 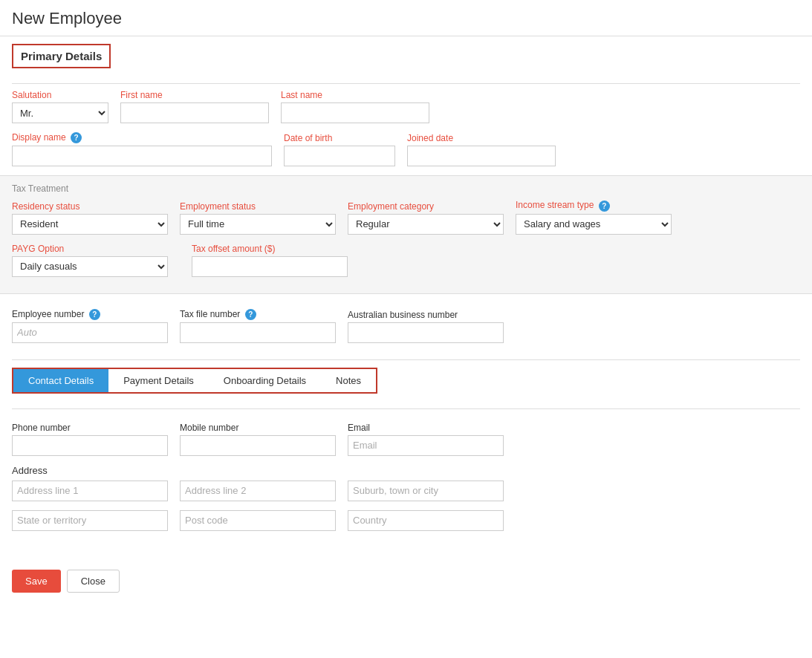 I want to click on employment-status-select: Full time Part time Casual Labour hire S…, so click(x=258, y=224).